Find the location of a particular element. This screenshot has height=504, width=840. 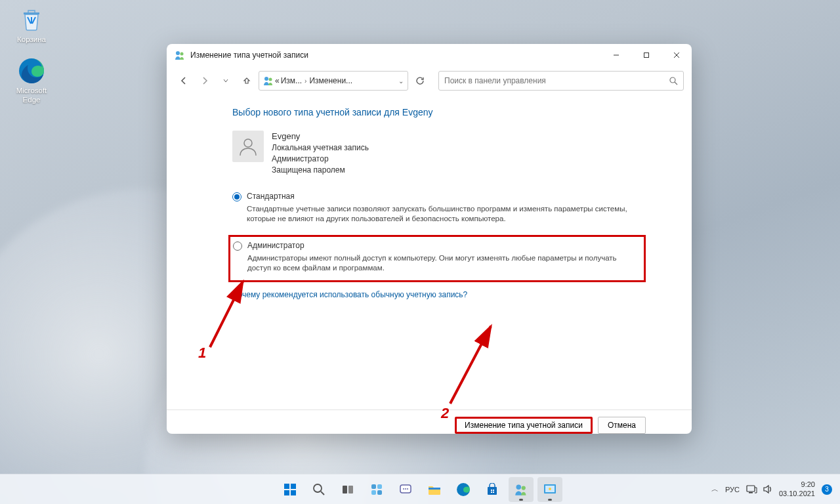

annotation-number-1: 1 is located at coordinates (202, 353).